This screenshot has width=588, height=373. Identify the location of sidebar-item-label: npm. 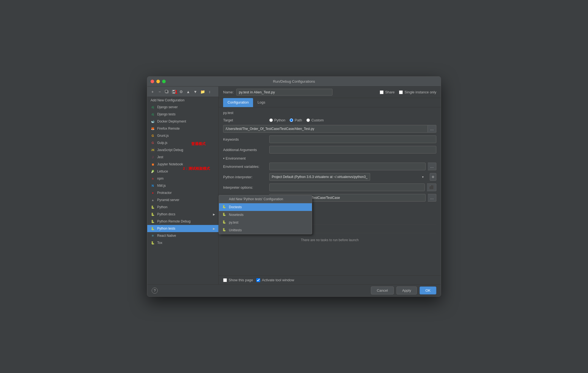
(160, 179).